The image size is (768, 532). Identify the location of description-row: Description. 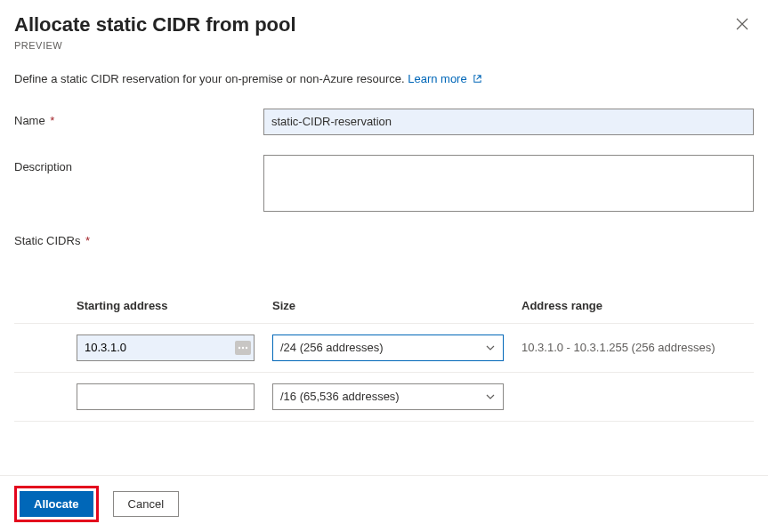
(384, 185).